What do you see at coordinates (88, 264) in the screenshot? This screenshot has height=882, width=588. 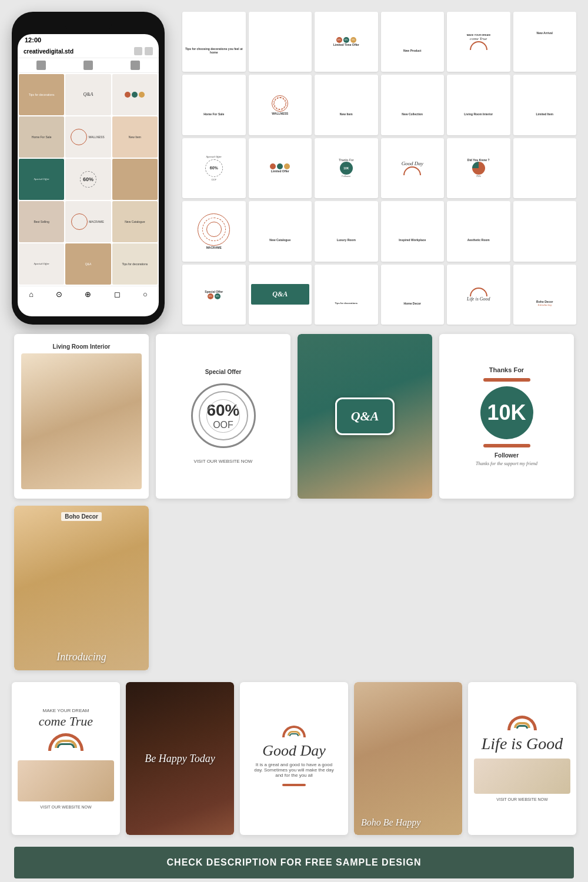 I see `phone-post-14: Q&A` at bounding box center [88, 264].